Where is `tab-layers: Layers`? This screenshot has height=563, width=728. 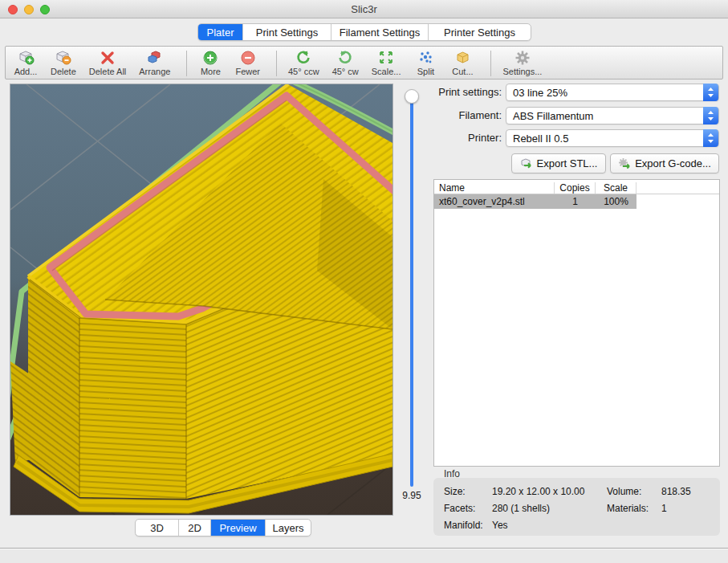 tab-layers: Layers is located at coordinates (288, 528).